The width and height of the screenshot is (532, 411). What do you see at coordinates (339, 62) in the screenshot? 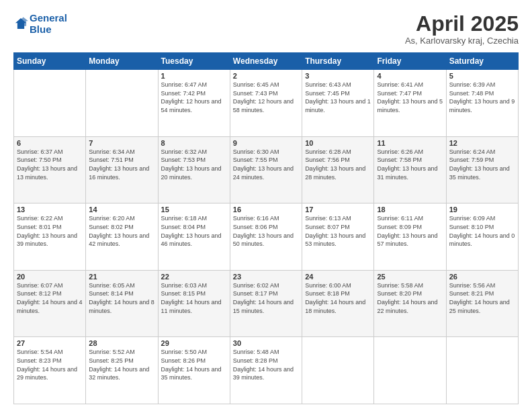
I see `col-thursday: Thursday` at bounding box center [339, 62].